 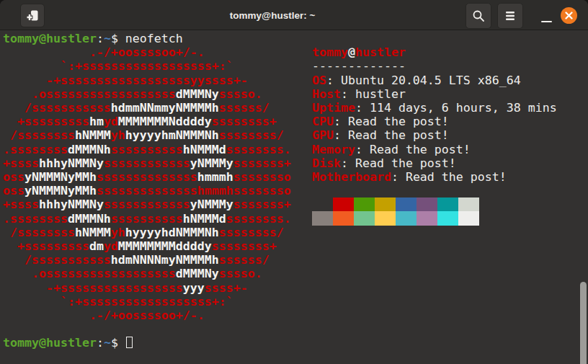 What do you see at coordinates (435, 163) in the screenshot?
I see `info-entry: Disk: Read the post!` at bounding box center [435, 163].